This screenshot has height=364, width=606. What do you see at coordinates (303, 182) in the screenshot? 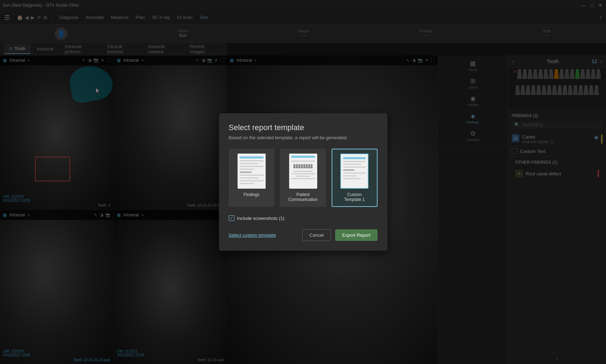
I see `select-report-modal: Select report template Based on the sele…` at bounding box center [303, 182].